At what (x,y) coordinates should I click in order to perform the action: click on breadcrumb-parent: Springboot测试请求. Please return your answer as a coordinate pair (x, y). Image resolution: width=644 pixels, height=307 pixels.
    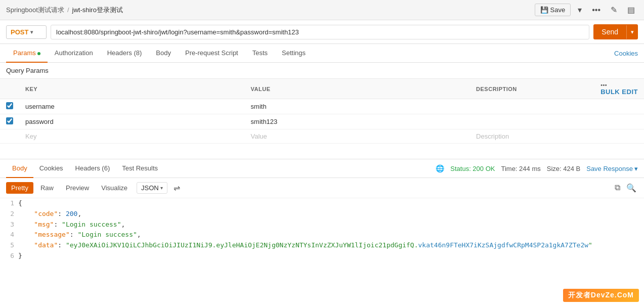
    Looking at the image, I should click on (35, 10).